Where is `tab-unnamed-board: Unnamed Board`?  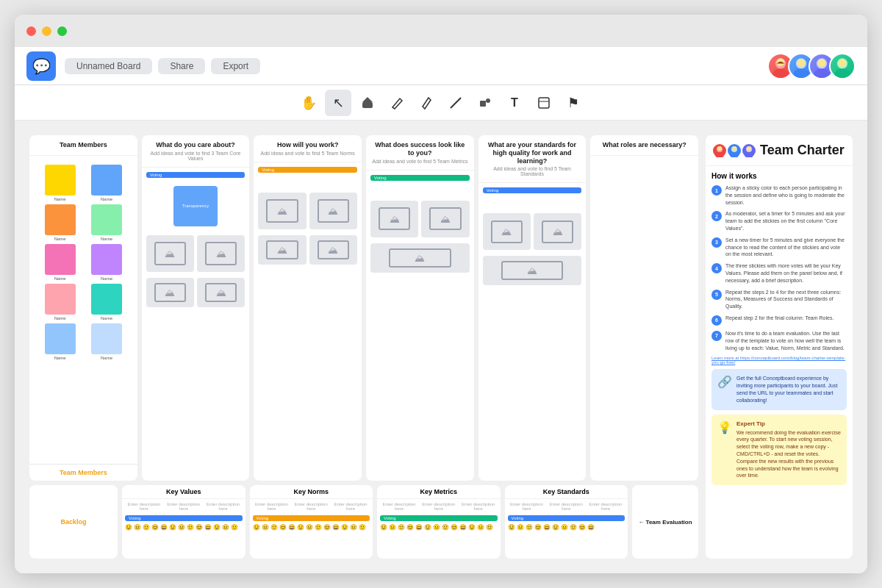
tab-unnamed-board: Unnamed Board is located at coordinates (109, 66).